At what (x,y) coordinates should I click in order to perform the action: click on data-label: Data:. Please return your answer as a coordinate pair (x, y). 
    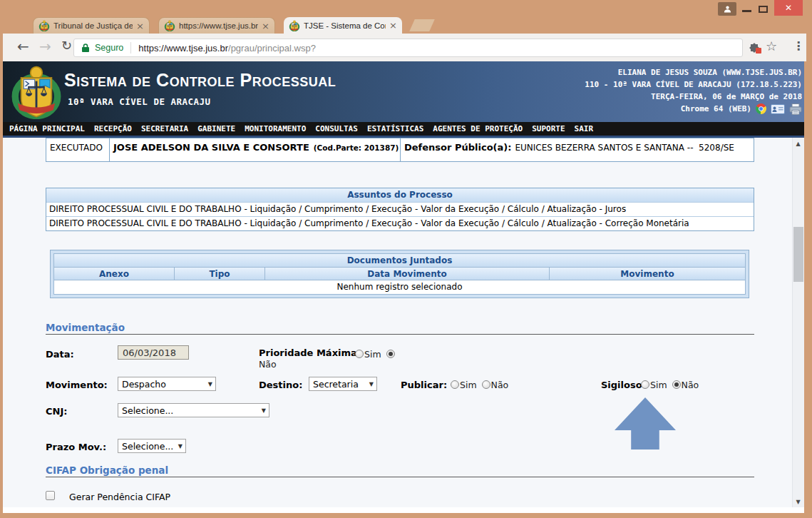
    Looking at the image, I should click on (60, 354).